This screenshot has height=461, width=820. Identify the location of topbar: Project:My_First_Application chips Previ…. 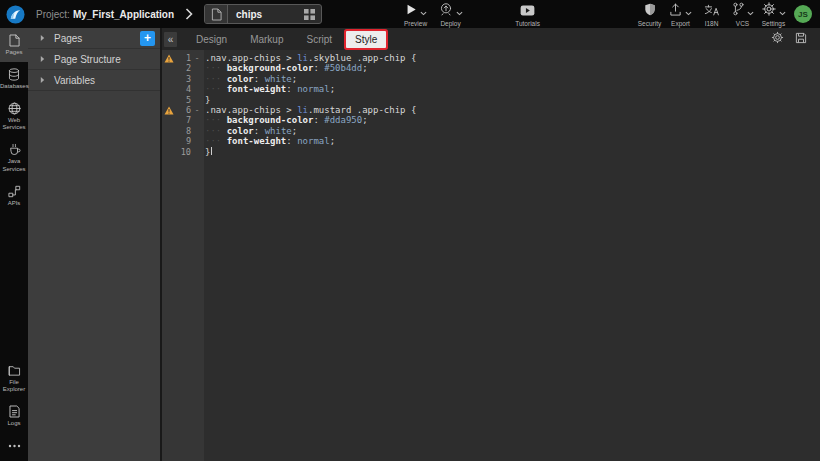
(410, 14).